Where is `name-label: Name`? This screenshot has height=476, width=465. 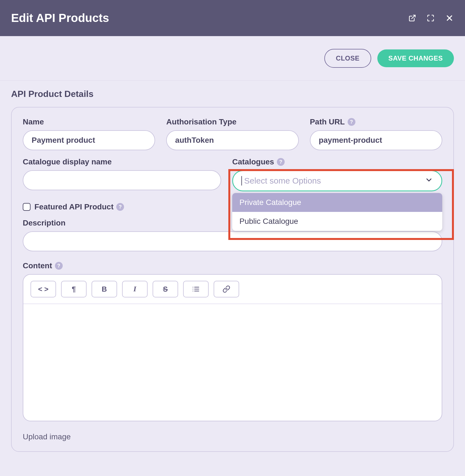
name-label: Name is located at coordinates (89, 122).